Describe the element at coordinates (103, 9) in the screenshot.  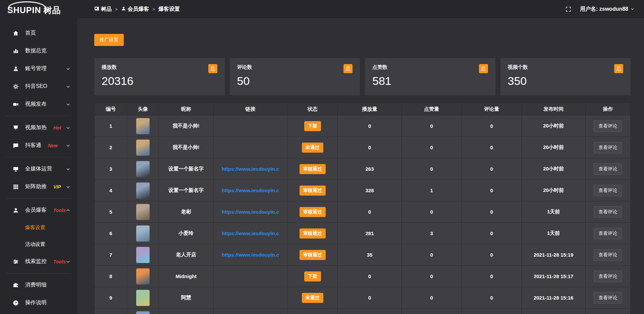
I see `breadcrumb-item-shupin: 树品` at that location.